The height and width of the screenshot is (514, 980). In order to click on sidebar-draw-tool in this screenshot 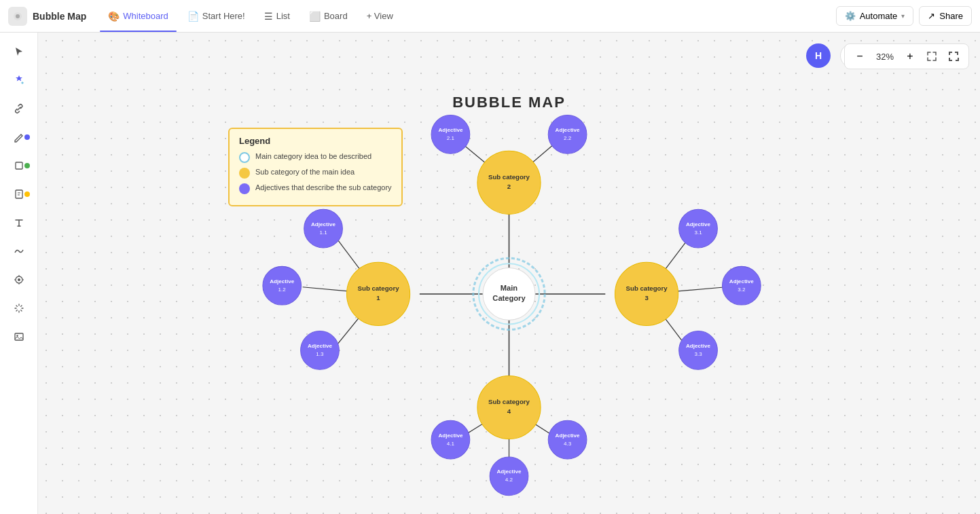, I will do `click(19, 251)`.